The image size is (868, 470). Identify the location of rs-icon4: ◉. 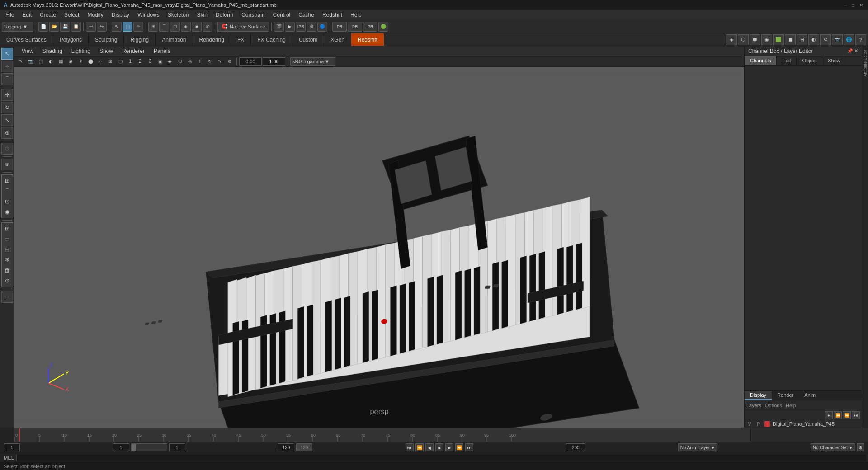
(767, 40).